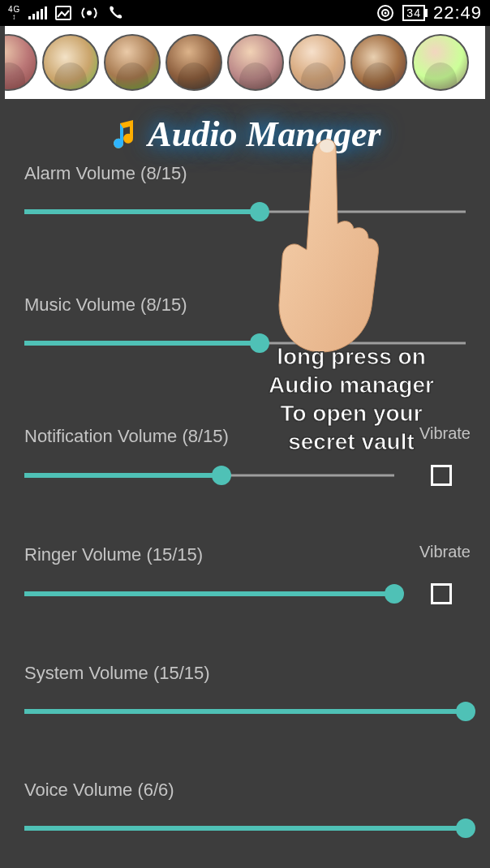 The height and width of the screenshot is (868, 490). What do you see at coordinates (245, 456) in the screenshot?
I see `notification-volume-block: Notification Volume (8/15) Vibrate` at bounding box center [245, 456].